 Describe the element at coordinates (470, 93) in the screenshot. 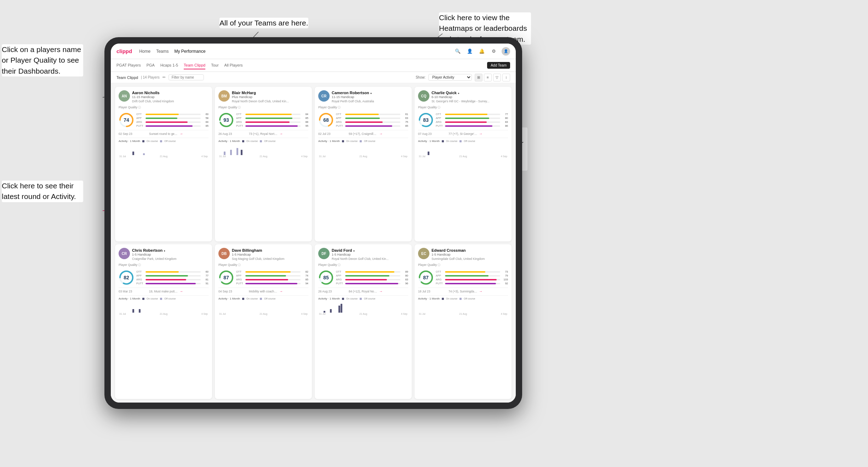

I see `player-name: Charlie Quick ●` at that location.